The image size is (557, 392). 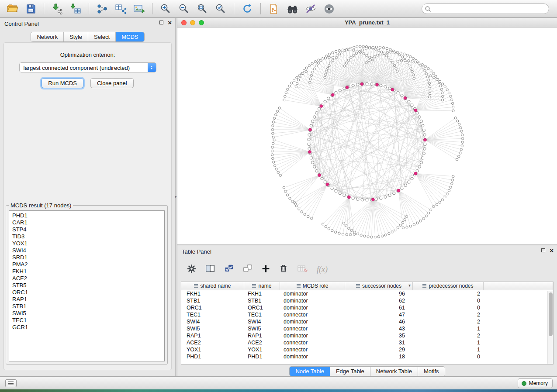 What do you see at coordinates (262, 286) in the screenshot?
I see `column-header-name: name` at bounding box center [262, 286].